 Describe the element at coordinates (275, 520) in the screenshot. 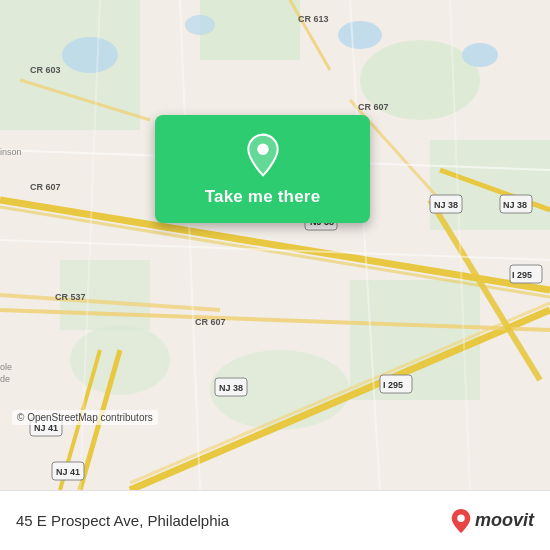

I see `bottom-bar: 45 E Prospect Ave, Philadelphia moovit` at that location.